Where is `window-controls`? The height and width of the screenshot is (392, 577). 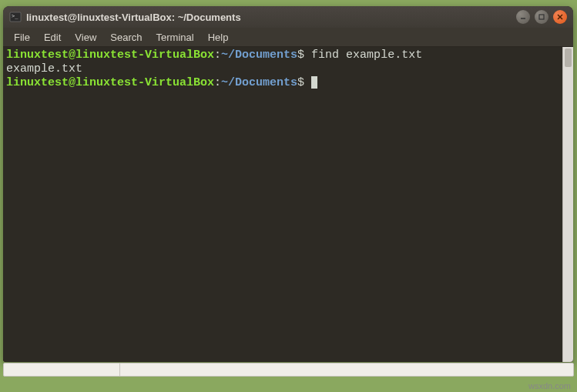
window-controls is located at coordinates (542, 17).